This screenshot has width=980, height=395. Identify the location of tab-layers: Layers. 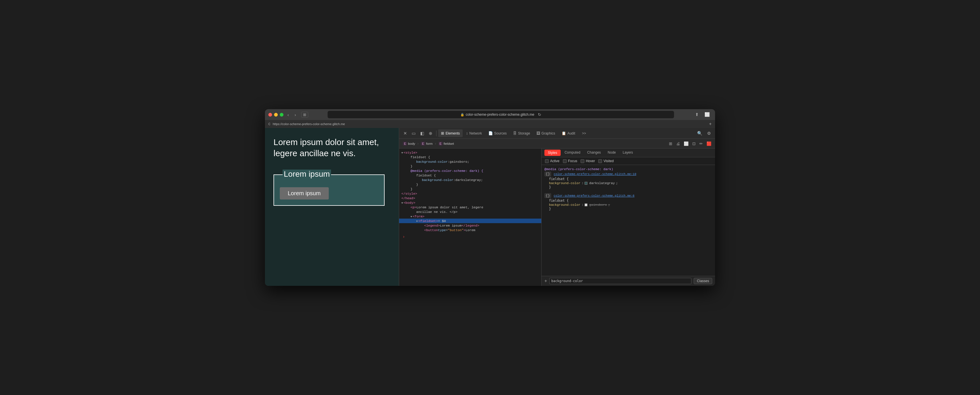
(628, 153).